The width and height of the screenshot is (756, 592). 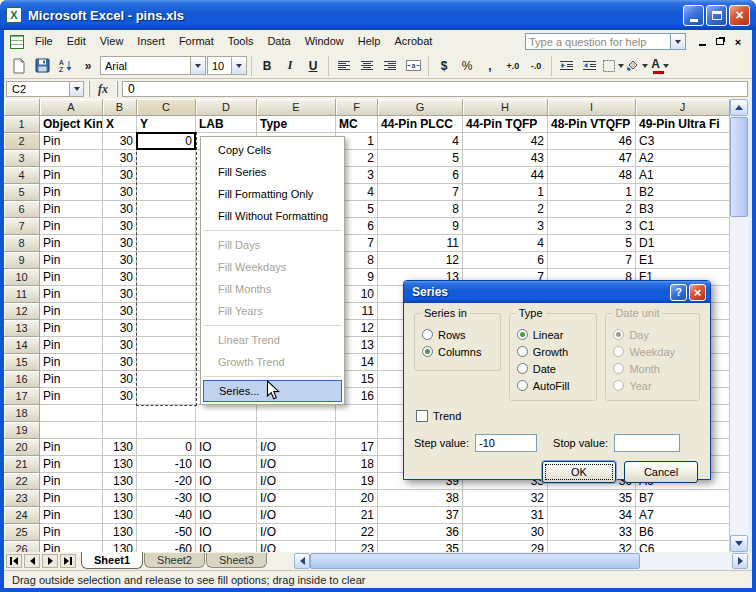 I want to click on menu-acrobat: Acrobat, so click(x=413, y=42).